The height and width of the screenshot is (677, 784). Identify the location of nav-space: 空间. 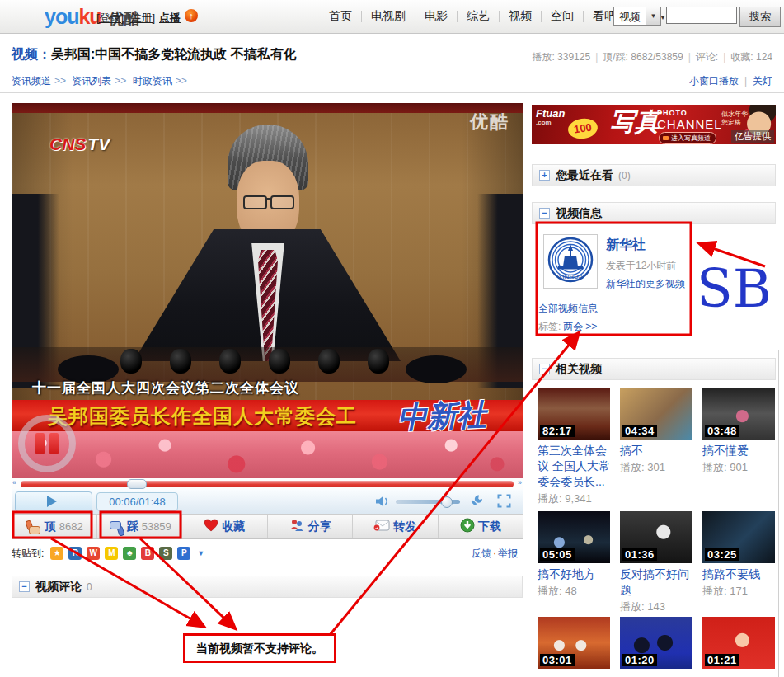
(562, 16).